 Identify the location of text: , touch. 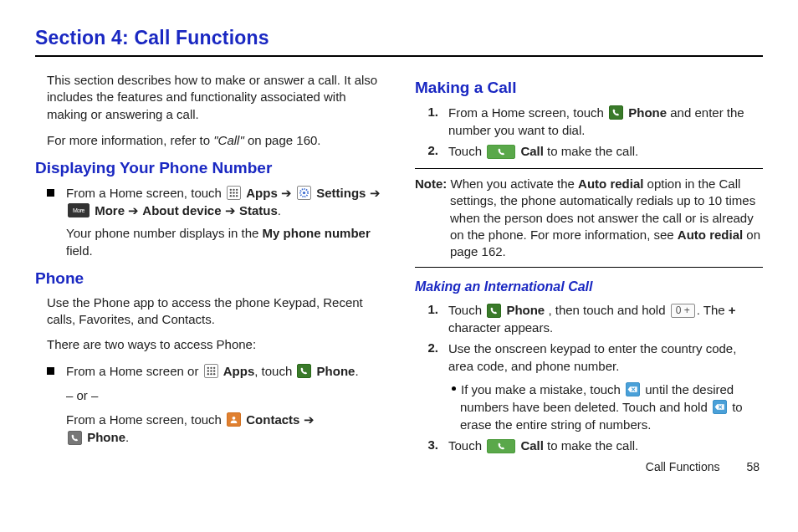
(274, 371).